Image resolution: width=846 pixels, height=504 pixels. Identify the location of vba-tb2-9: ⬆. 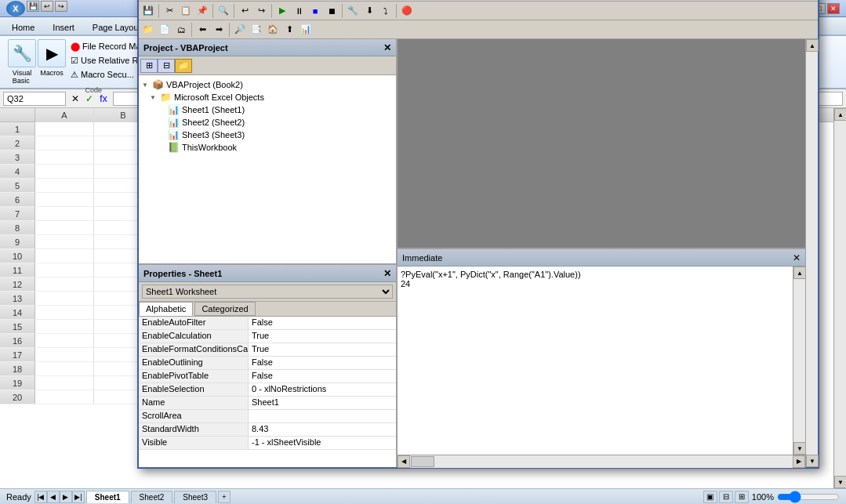
(289, 30).